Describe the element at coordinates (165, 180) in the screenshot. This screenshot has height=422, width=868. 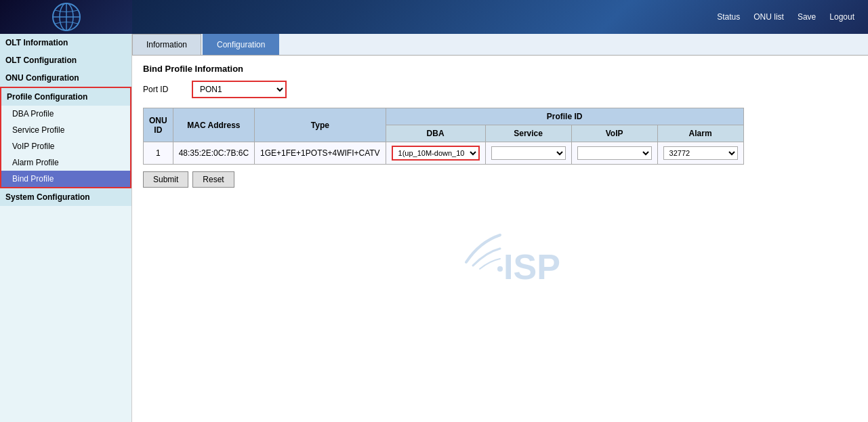
I see `submit-button: Submit` at that location.